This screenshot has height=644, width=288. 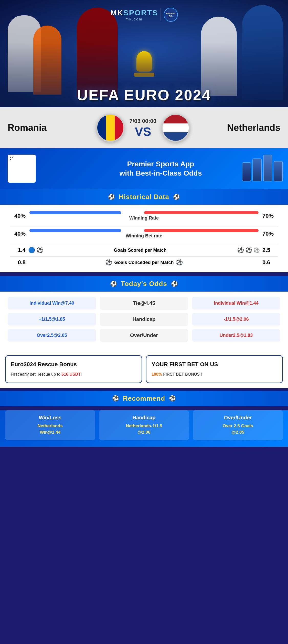 What do you see at coordinates (50, 418) in the screenshot?
I see `rec-label-1: Win/Loss` at bounding box center [50, 418].